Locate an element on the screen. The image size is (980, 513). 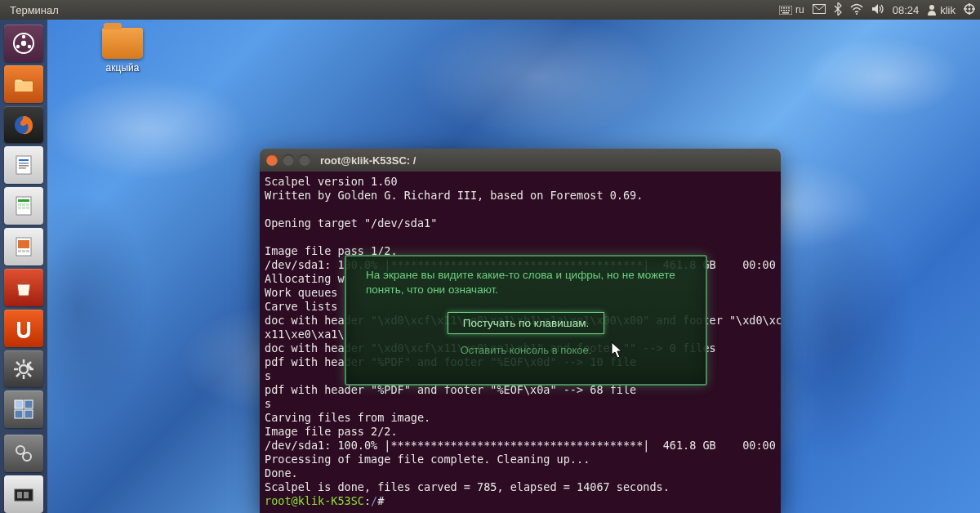
launcher-files is located at coordinates (24, 84).